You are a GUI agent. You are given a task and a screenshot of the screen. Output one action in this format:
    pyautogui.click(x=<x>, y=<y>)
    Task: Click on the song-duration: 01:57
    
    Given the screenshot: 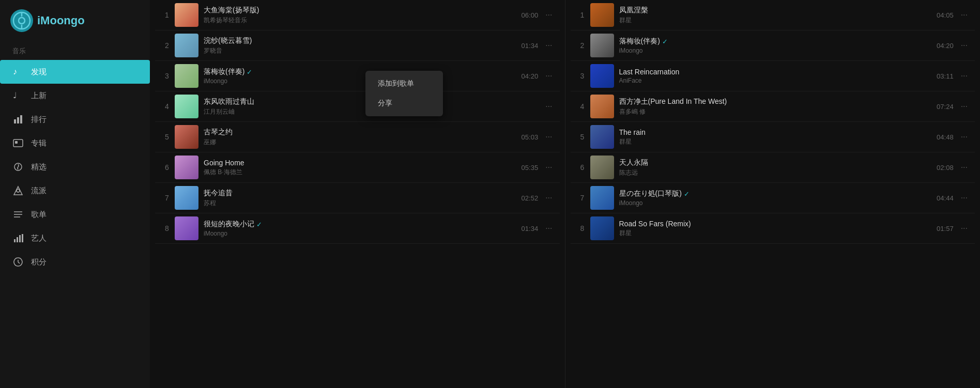 What is the action you would take?
    pyautogui.click(x=945, y=228)
    